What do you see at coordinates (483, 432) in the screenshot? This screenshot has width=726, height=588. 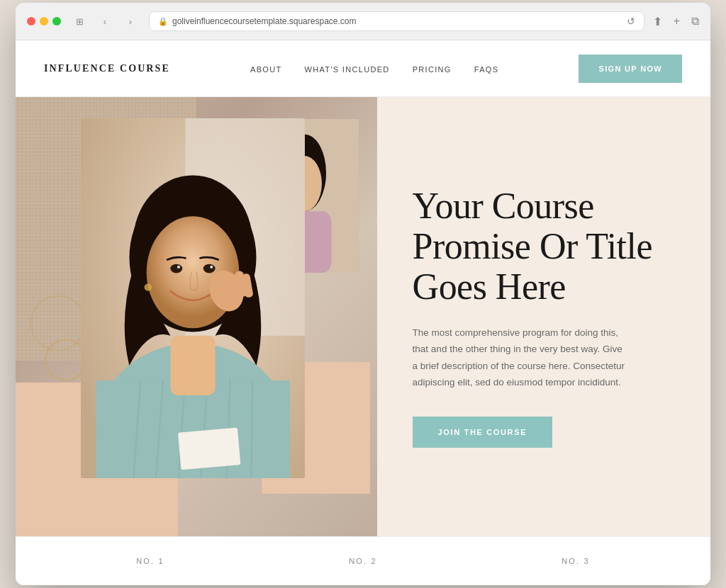 I see `join-course-button: JOIN THE COURSE` at bounding box center [483, 432].